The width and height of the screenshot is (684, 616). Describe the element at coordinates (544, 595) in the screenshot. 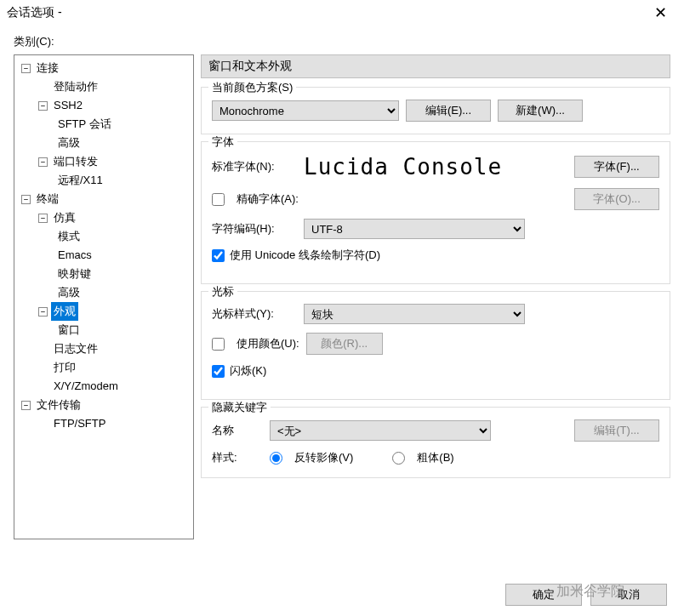

I see `ok-button: 确定` at that location.